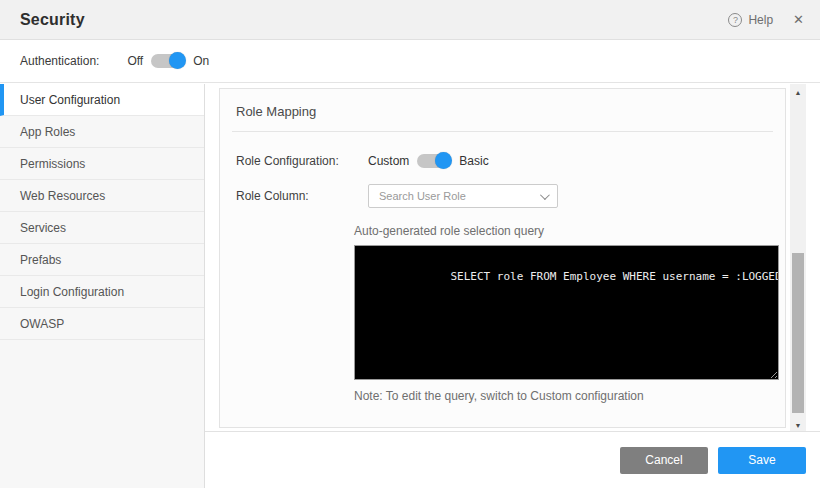 Image resolution: width=820 pixels, height=488 pixels. What do you see at coordinates (102, 228) in the screenshot?
I see `sidebar-item-services: Services` at bounding box center [102, 228].